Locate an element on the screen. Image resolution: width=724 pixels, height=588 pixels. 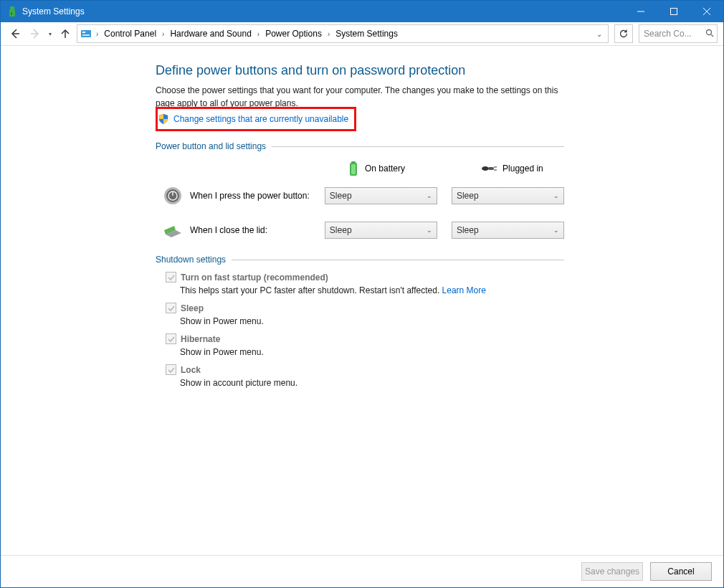
save-button: Save changes is located at coordinates (612, 572).